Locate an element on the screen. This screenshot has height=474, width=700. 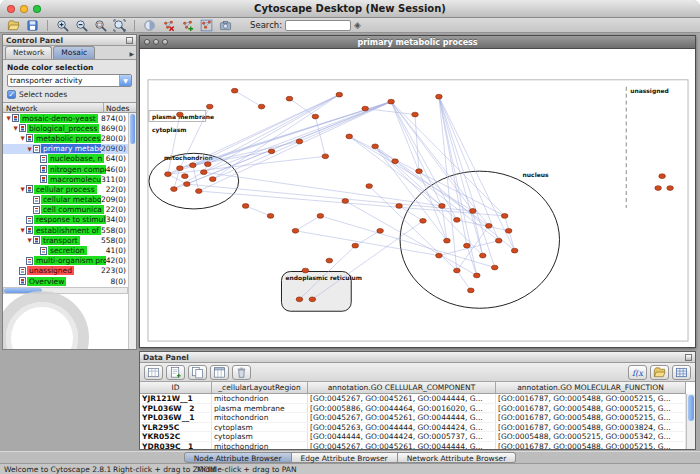
tree-vertical-scrollbar is located at coordinates (132, 231).